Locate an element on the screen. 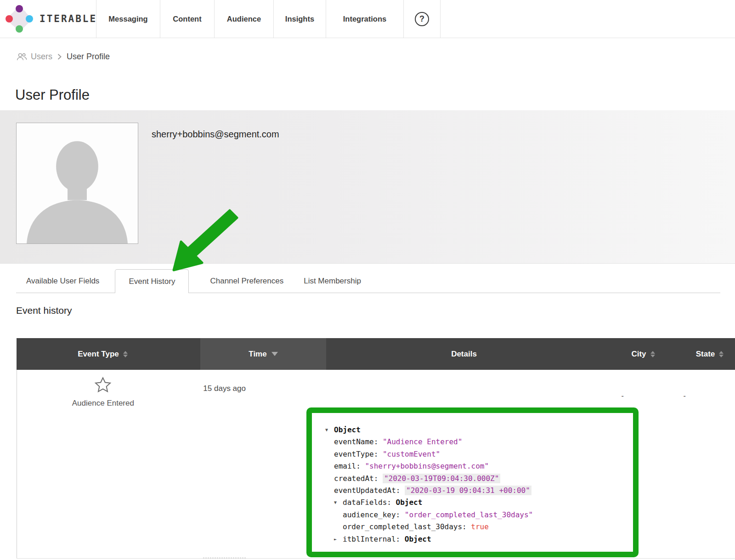 The image size is (735, 560). column-header-time: Time is located at coordinates (263, 354).